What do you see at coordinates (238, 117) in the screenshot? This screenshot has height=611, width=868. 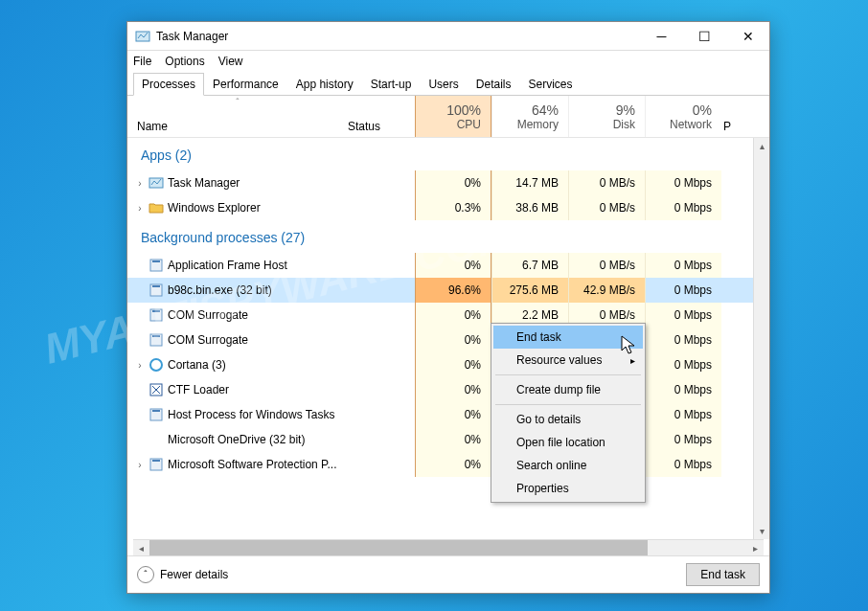 I see `col-name: ˆ Name` at bounding box center [238, 117].